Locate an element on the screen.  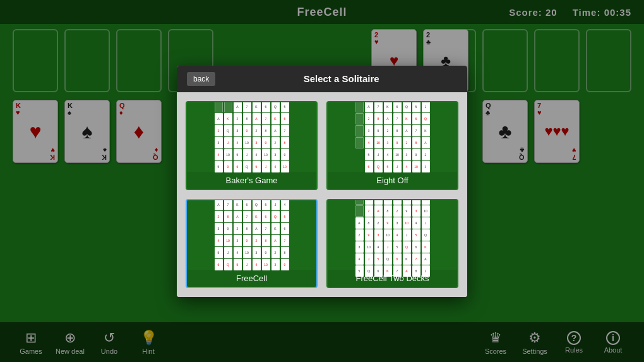
bakers-game-cards: A 2 3 4 5 K Q J 10 9 is located at coordinates (252, 136).